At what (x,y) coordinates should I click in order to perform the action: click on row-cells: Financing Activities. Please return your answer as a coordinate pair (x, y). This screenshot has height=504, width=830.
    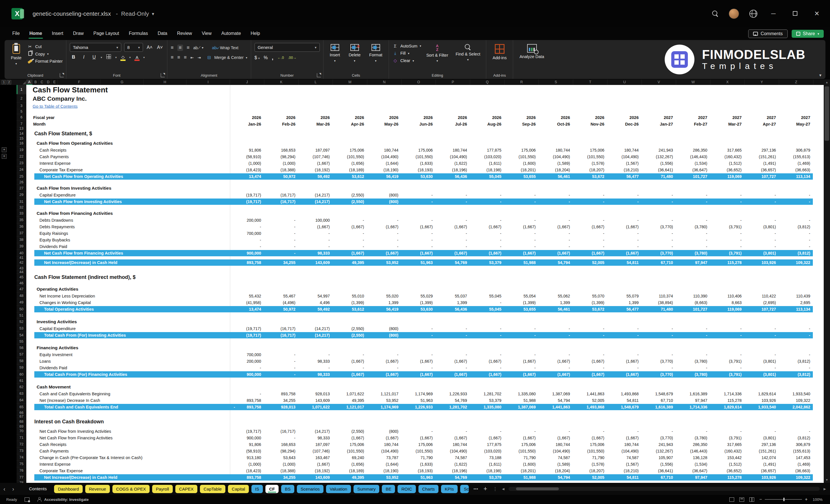
    Looking at the image, I should click on (425, 348).